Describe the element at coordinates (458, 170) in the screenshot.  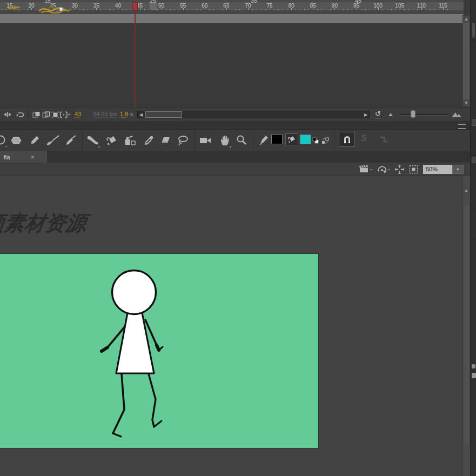
I see `chevron-down-icon: ▼` at that location.